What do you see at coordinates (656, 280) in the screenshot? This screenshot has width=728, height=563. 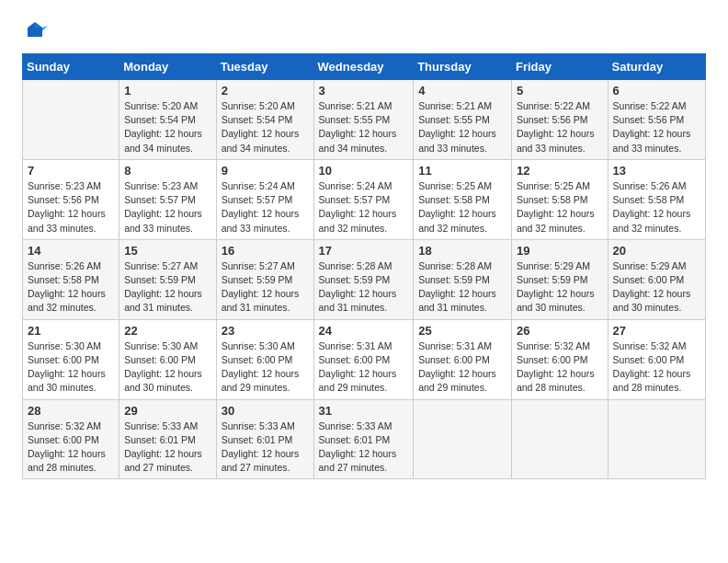 I see `day-cell: 20Sunrise: 5:29 AM Sunset: 6:00 PM Dayli…` at bounding box center [656, 280].